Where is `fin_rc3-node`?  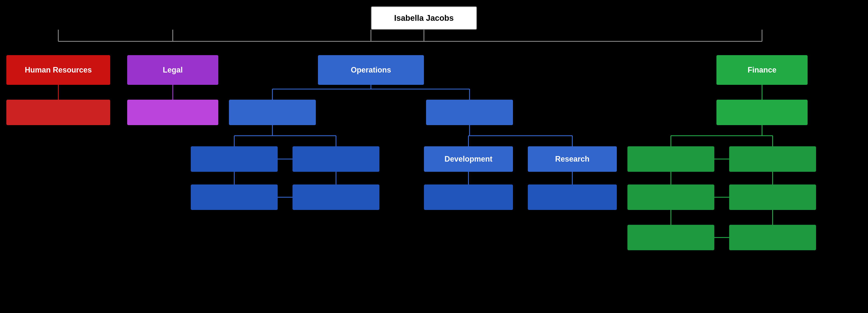
fin_rc3-node is located at coordinates (773, 237).